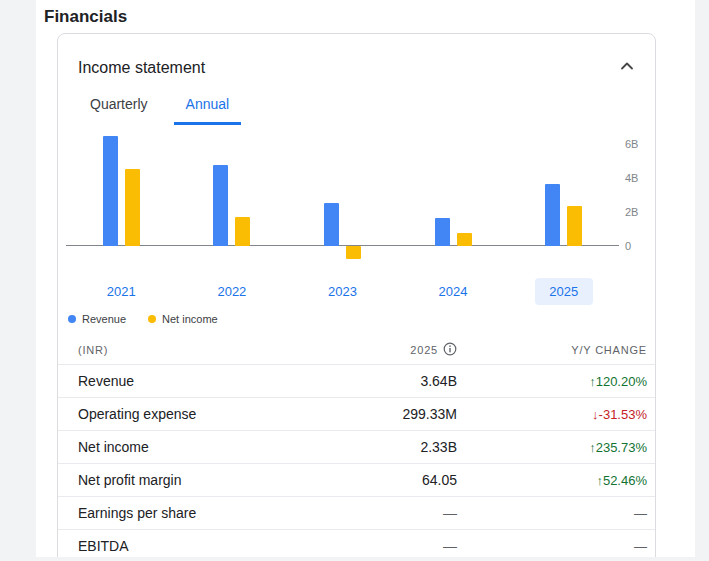  What do you see at coordinates (190, 319) in the screenshot?
I see `legend-label: Net income` at bounding box center [190, 319].